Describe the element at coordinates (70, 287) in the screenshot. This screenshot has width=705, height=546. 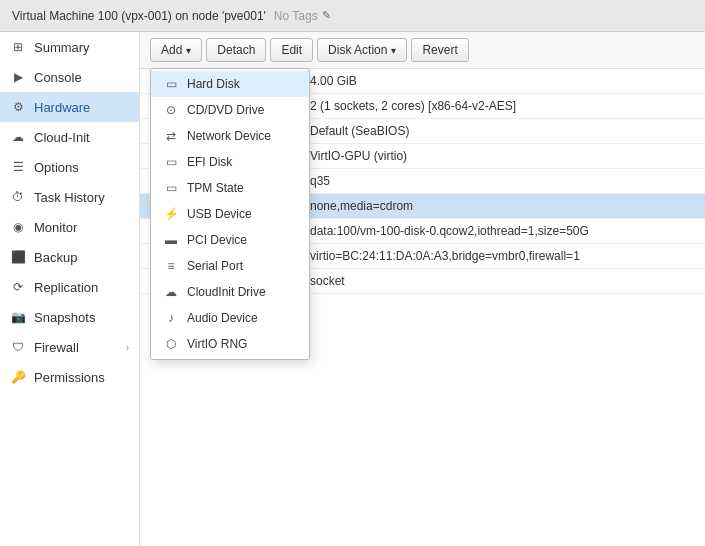
I see `sidebar-item-replication: ⟳ Replication` at that location.